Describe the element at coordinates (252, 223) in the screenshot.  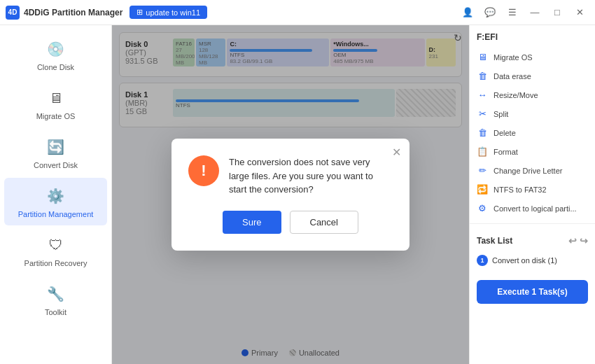
I see `sure-button: Sure` at that location.